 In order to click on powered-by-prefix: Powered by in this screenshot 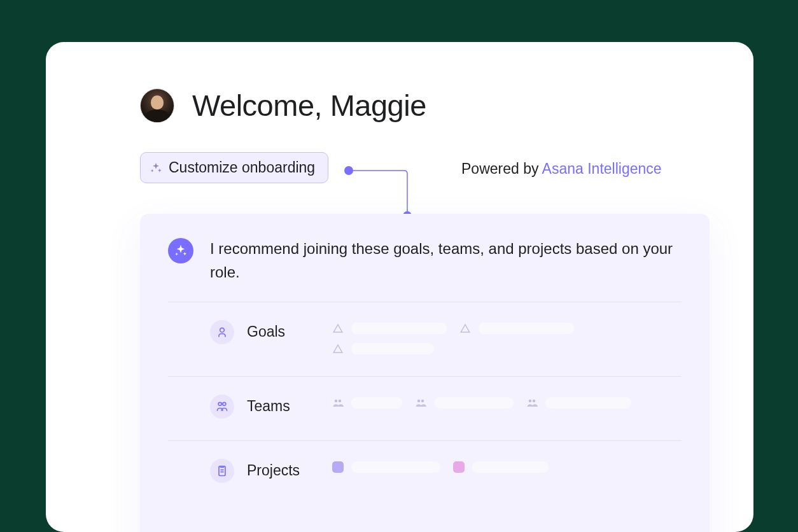, I will do `click(501, 169)`.